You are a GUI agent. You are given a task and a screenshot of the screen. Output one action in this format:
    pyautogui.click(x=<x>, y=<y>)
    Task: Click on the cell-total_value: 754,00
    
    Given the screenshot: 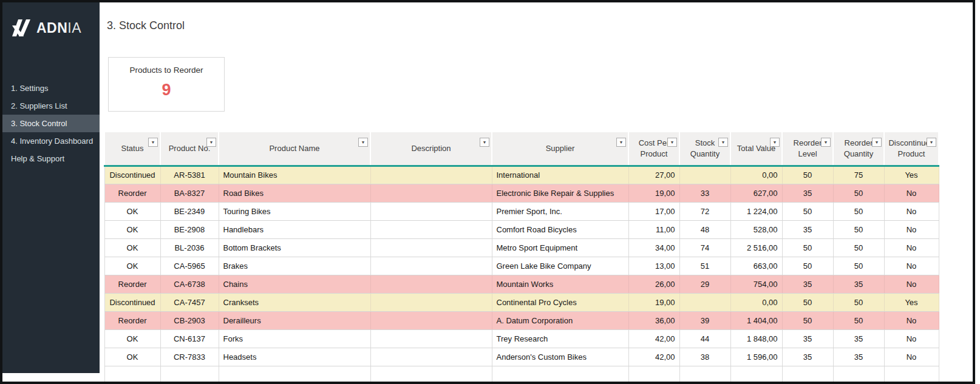 What is the action you would take?
    pyautogui.click(x=757, y=284)
    